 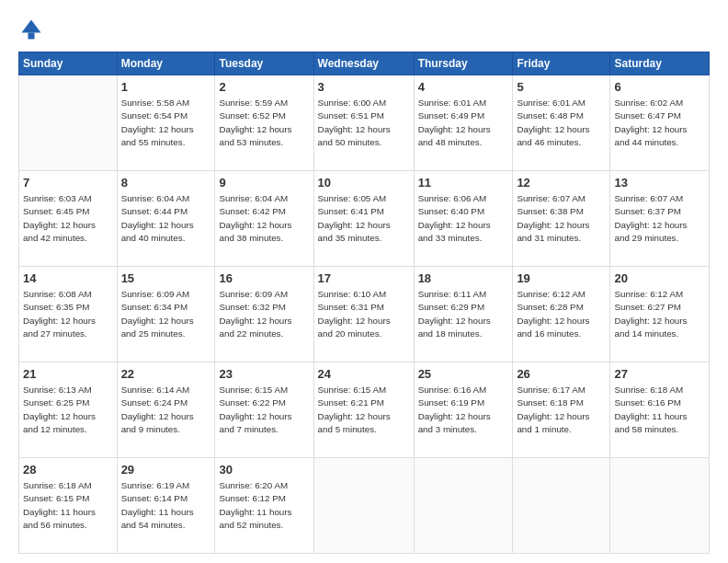 What do you see at coordinates (561, 123) in the screenshot?
I see `day-info: Sunrise: 6:01 AM Sunset: 6:48 PM Dayligh…` at bounding box center [561, 123].